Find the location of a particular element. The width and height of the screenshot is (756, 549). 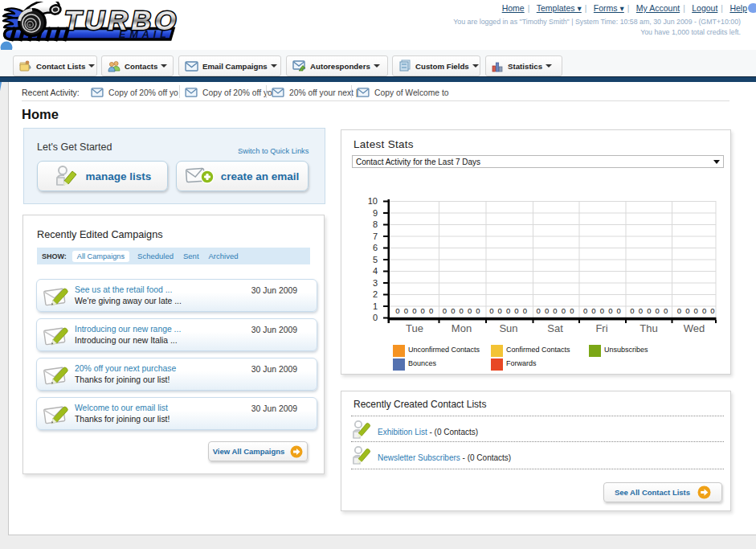

svg-text: 1 is located at coordinates (375, 306).